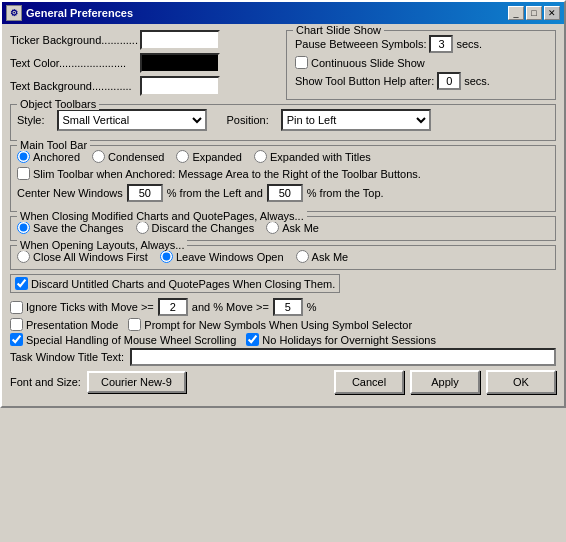 This screenshot has width=566, height=542. What do you see at coordinates (330, 257) in the screenshot?
I see `ask-me-opening-label: Ask Me` at bounding box center [330, 257].